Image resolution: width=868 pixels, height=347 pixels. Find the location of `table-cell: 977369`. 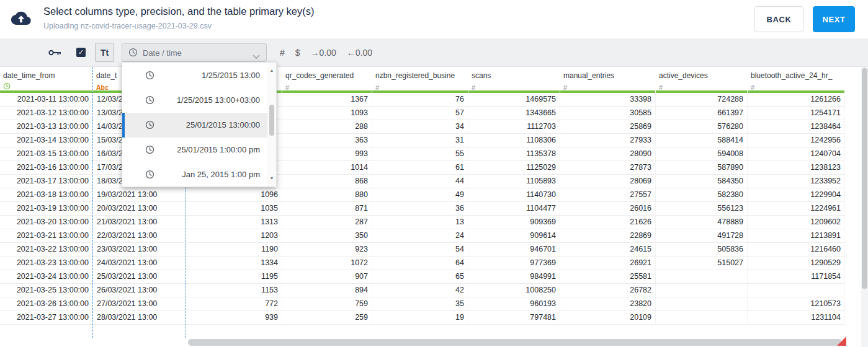

table-cell: 977369 is located at coordinates (514, 263).